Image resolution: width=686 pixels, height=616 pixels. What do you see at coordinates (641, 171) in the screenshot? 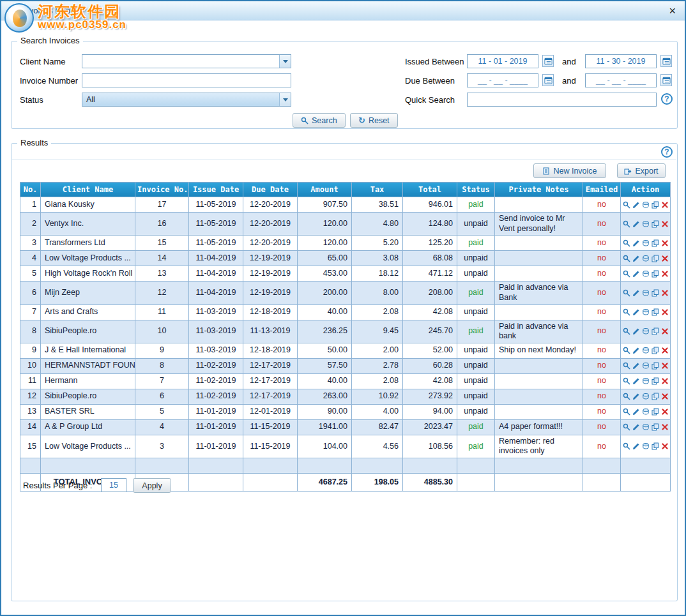
I see `export-button: Export` at bounding box center [641, 171].